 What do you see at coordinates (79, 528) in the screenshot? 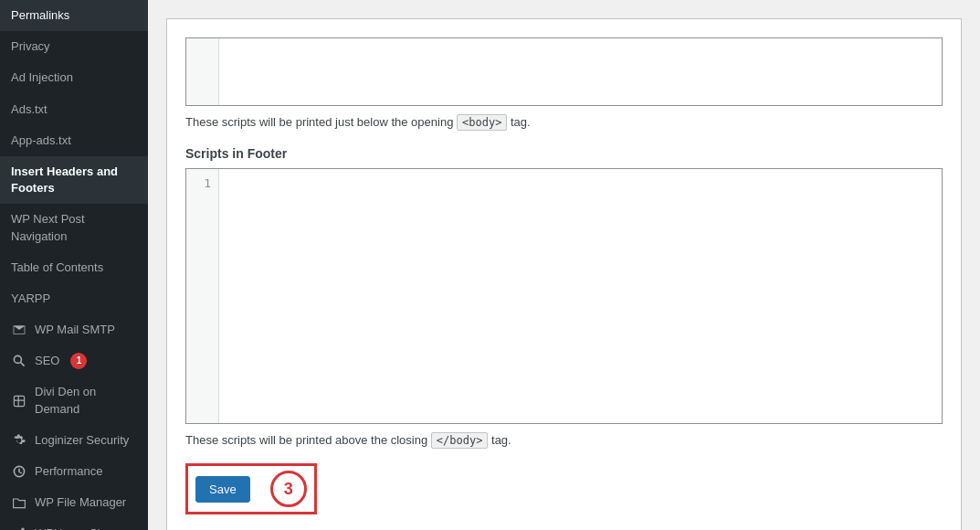
I see `sidebar-item-label: WPUpper Share` at bounding box center [79, 528].